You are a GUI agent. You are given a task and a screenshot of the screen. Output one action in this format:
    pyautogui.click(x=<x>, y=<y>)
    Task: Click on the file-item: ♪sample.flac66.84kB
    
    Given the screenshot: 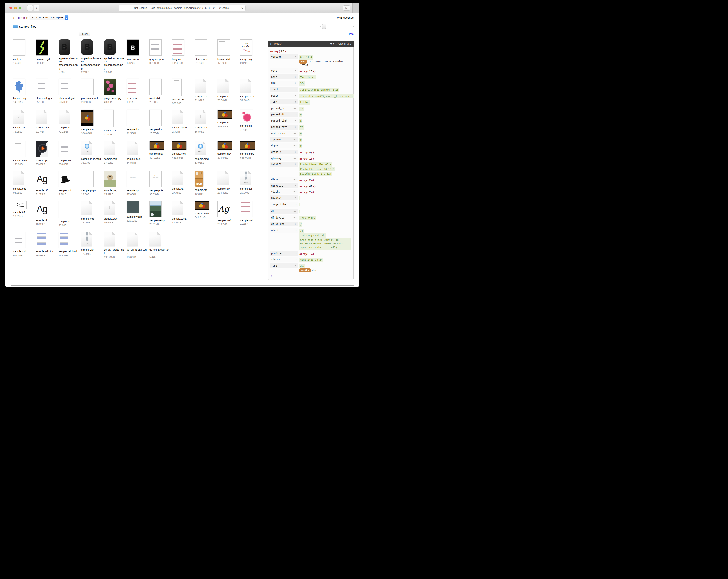 What is the action you would take?
    pyautogui.click(x=206, y=122)
    